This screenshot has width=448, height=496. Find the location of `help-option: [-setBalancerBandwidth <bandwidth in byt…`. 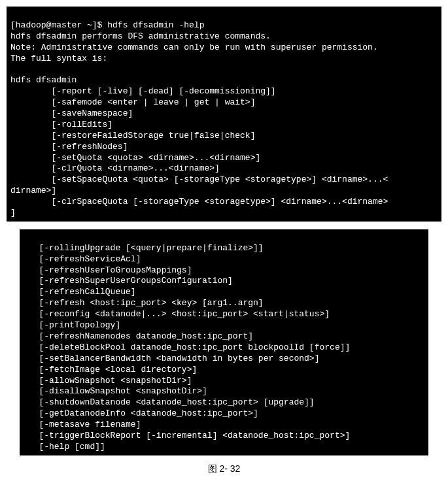

help-option: [-setBalancerBandwidth <bandwidth in byt… is located at coordinates (171, 358).